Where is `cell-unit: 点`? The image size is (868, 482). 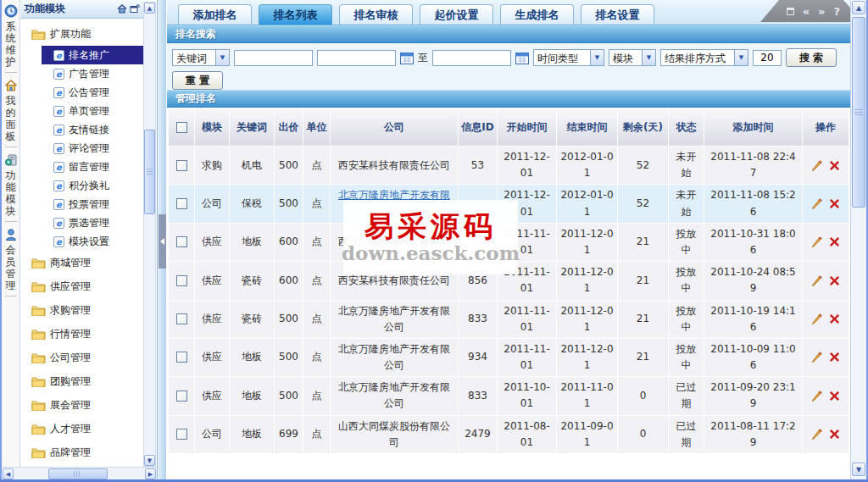
cell-unit: 点 is located at coordinates (317, 203).